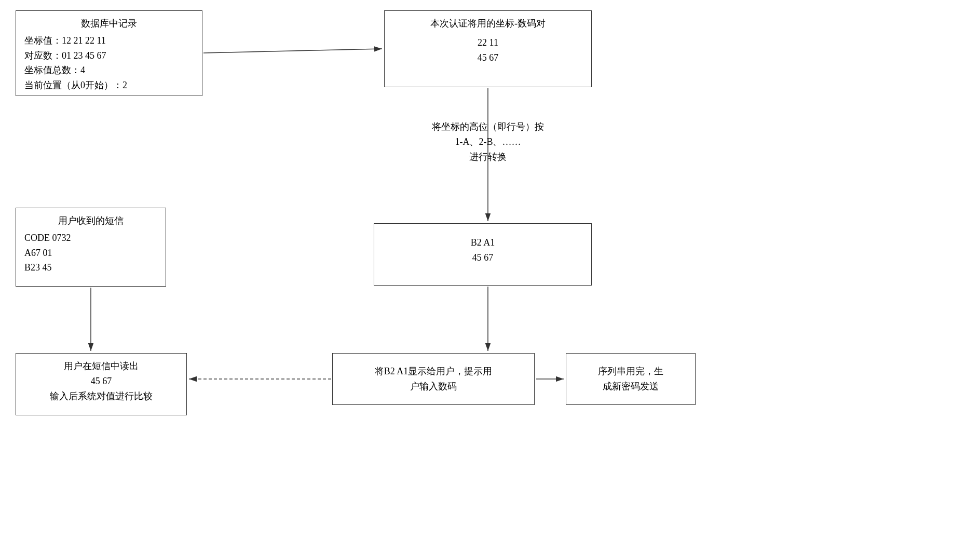  I want to click on db-record-line3: 坐标值总数：4, so click(109, 71).